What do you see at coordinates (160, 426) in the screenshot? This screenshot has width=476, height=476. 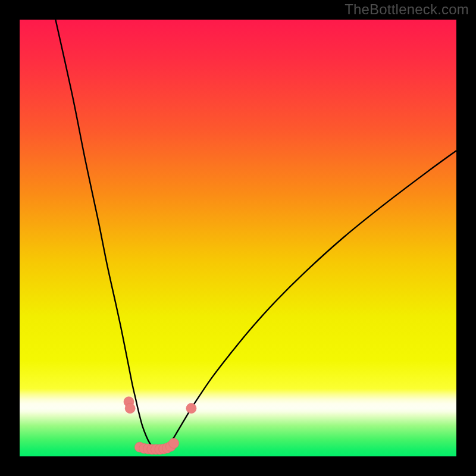 I see `marker-group` at bounding box center [160, 426].